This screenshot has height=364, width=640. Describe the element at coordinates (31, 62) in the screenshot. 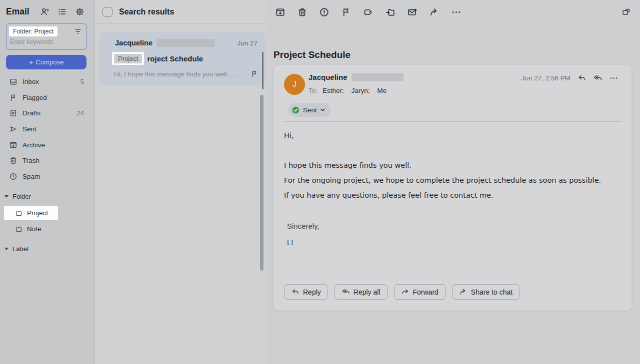

I see `plus-icon: +` at that location.